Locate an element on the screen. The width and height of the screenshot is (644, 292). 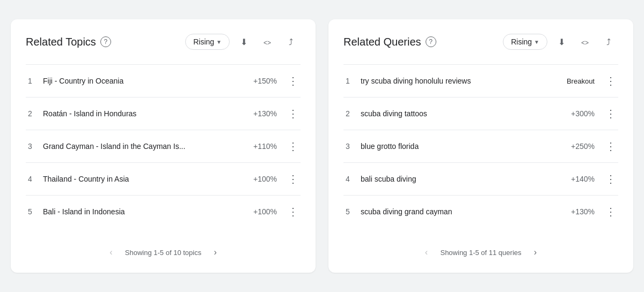
pagination-label: Showing 1-5 of 10 topics is located at coordinates (163, 253).